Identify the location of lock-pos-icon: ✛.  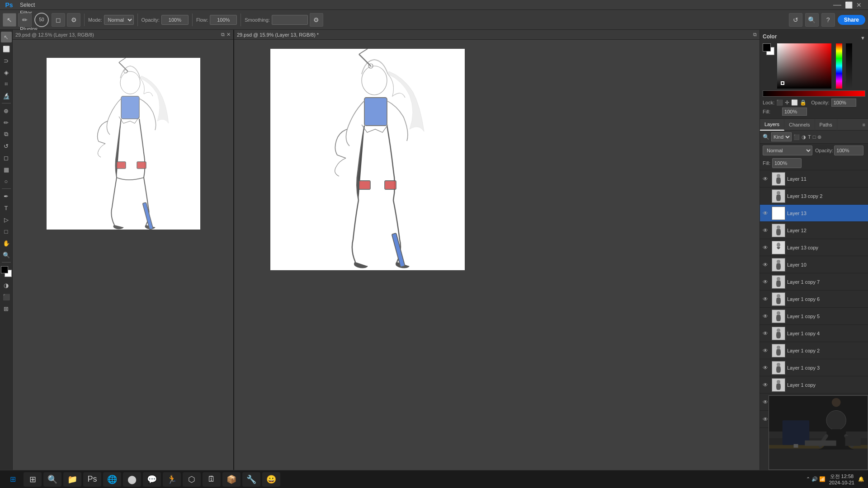
(787, 103).